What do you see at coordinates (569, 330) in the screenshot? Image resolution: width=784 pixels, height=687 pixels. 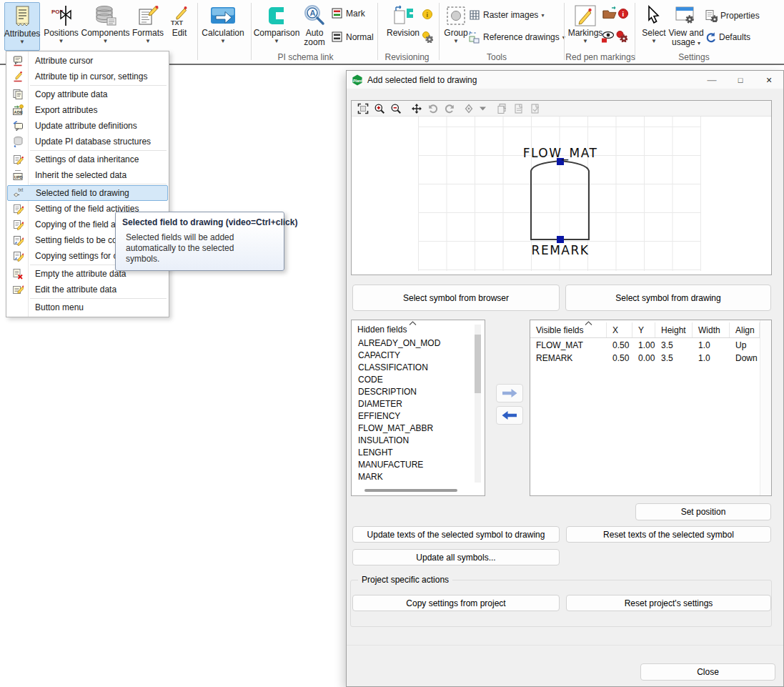 I see `visible-fields-column-header: Visible fields` at bounding box center [569, 330].